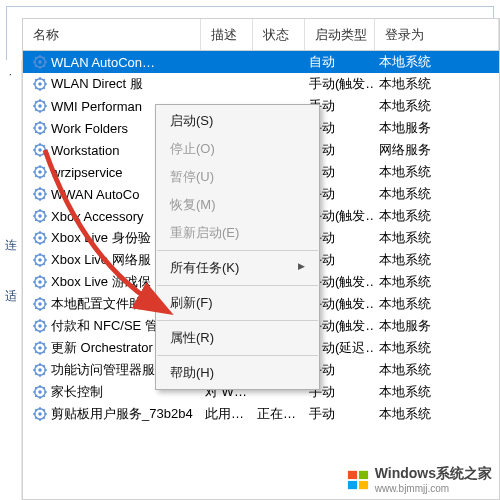 The image size is (500, 500). What do you see at coordinates (96, 106) in the screenshot?
I see `service-name-label: WMI Performan` at bounding box center [96, 106].